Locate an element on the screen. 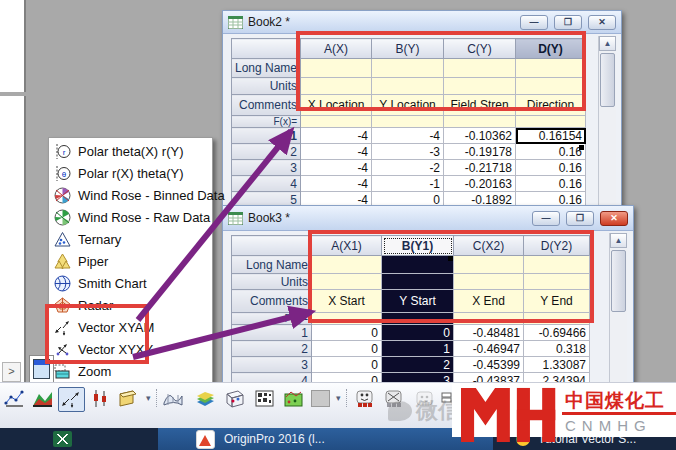 This screenshot has width=676, height=450. scroll-up-arrow: ▲ is located at coordinates (618, 240).